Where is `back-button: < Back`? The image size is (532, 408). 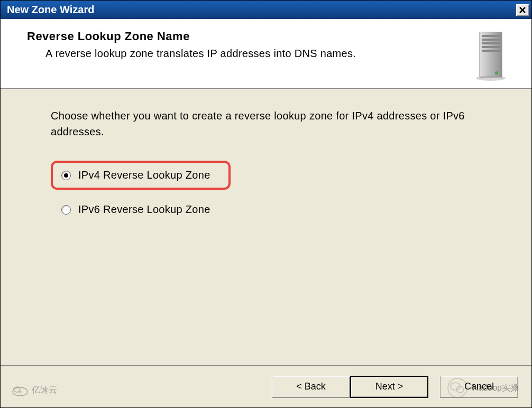 back-button: < Back is located at coordinates (311, 387).